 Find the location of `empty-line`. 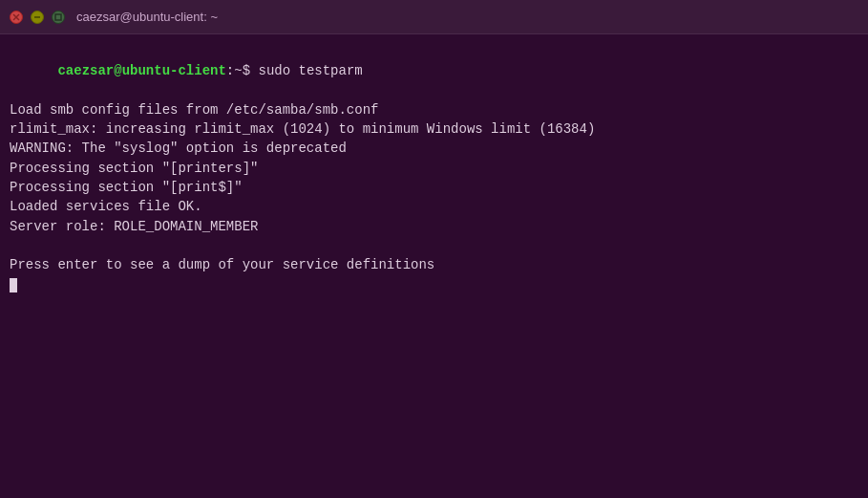

empty-line is located at coordinates (434, 246).